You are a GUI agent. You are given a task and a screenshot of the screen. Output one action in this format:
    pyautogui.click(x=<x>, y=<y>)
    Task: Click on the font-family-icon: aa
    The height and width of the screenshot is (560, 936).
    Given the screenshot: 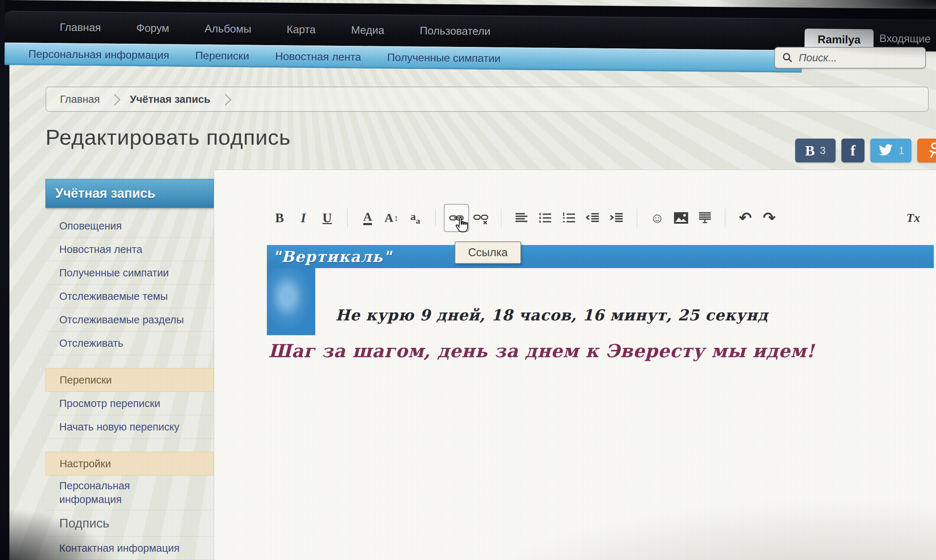 What is the action you would take?
    pyautogui.click(x=415, y=218)
    